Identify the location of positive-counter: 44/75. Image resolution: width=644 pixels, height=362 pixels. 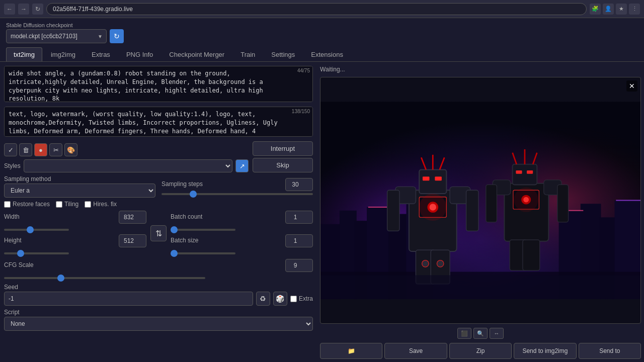
(304, 70).